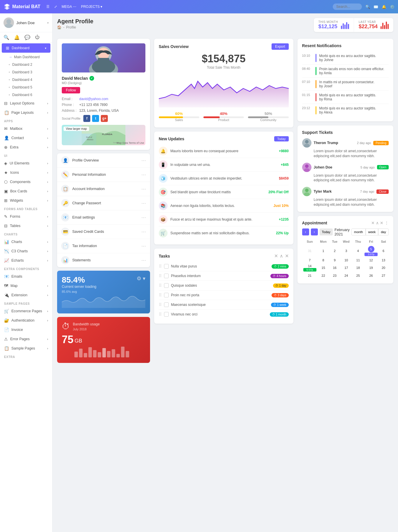 The width and height of the screenshot is (398, 532). I want to click on cal-cell-9: 9, so click(335, 260).